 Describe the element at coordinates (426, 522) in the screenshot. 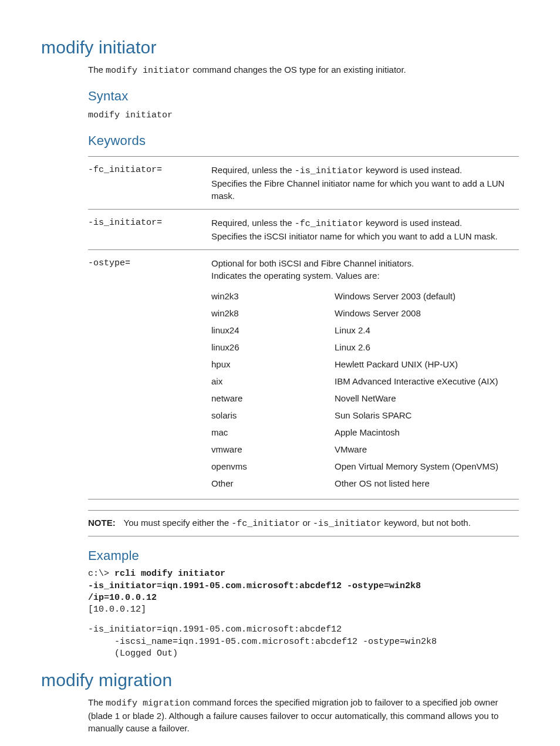

I see `note-post: keyword, but not both.` at that location.